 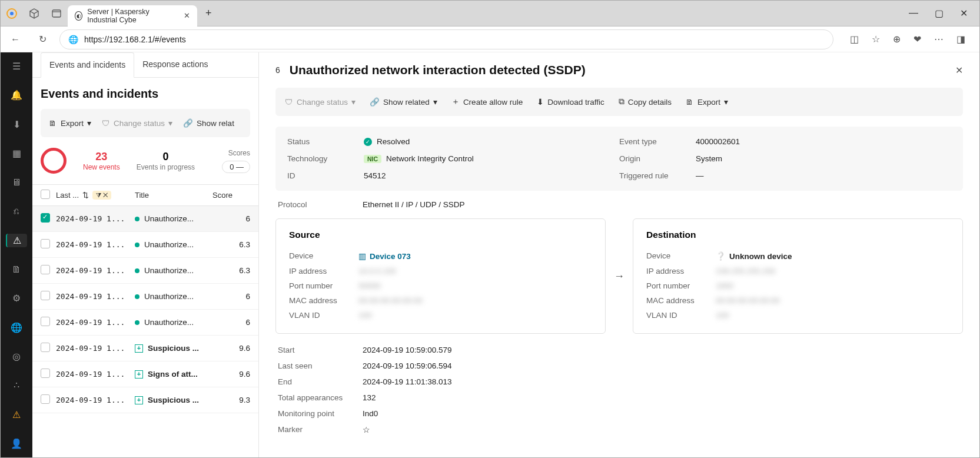 What do you see at coordinates (16, 182) in the screenshot?
I see `sidebar-monitor-icon: 🖥` at bounding box center [16, 182].